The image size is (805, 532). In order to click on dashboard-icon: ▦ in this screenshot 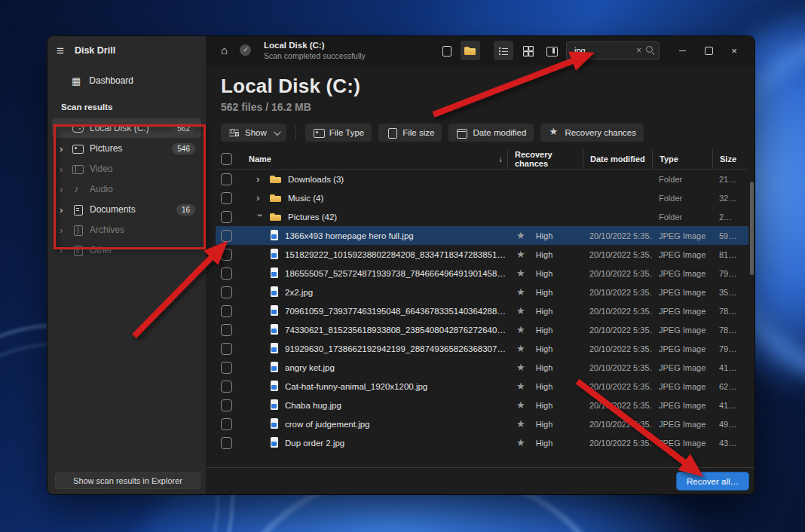, I will do `click(76, 81)`.